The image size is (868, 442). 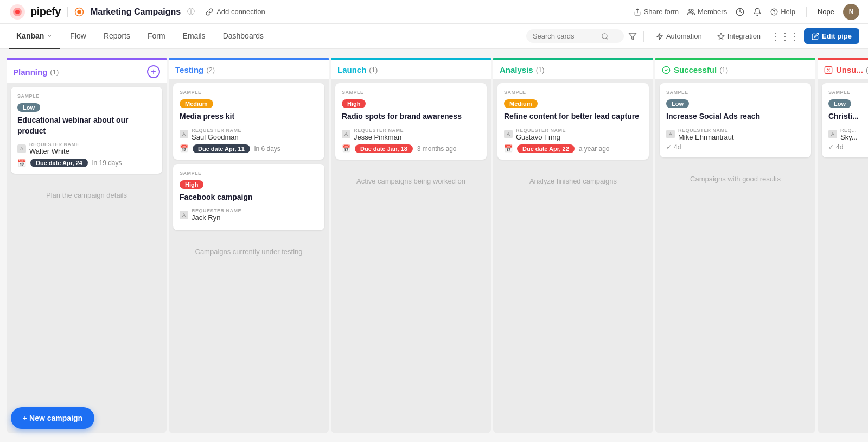 I want to click on logo: pipefy, so click(x=35, y=12).